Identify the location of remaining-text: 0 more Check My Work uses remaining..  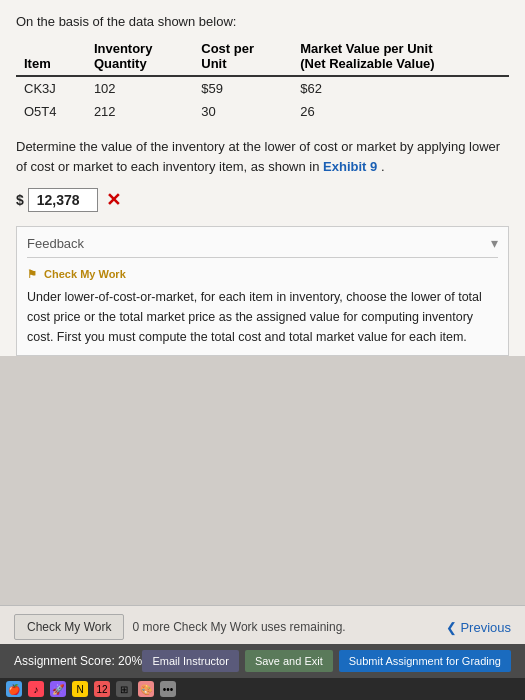
(289, 627).